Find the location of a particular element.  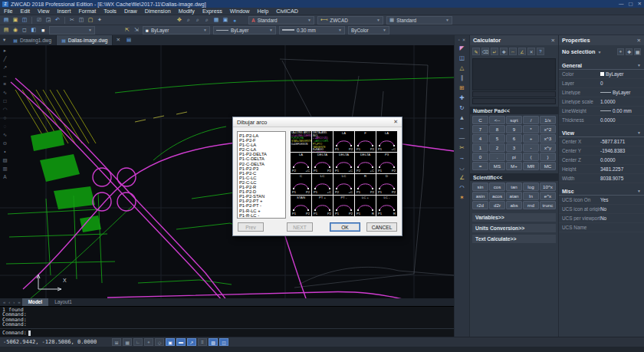

menu-dimension: Dimension is located at coordinates (158, 12).